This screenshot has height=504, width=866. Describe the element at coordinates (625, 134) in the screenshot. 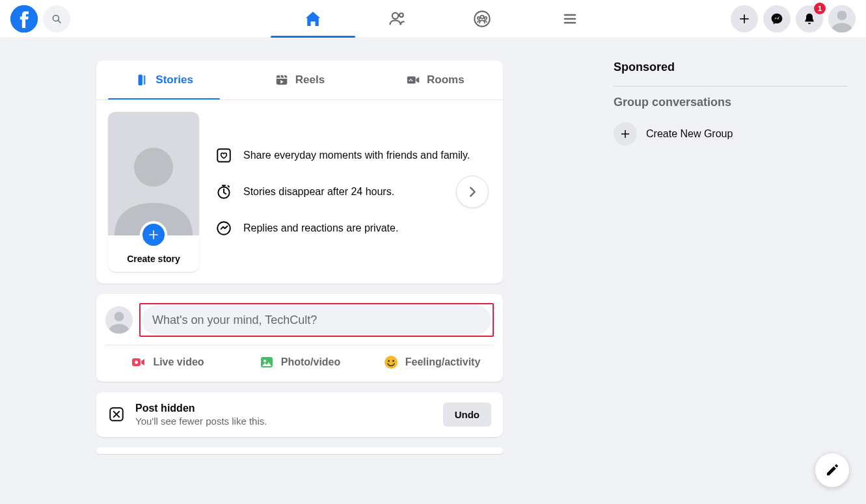

I see `plus-circle-icon` at that location.